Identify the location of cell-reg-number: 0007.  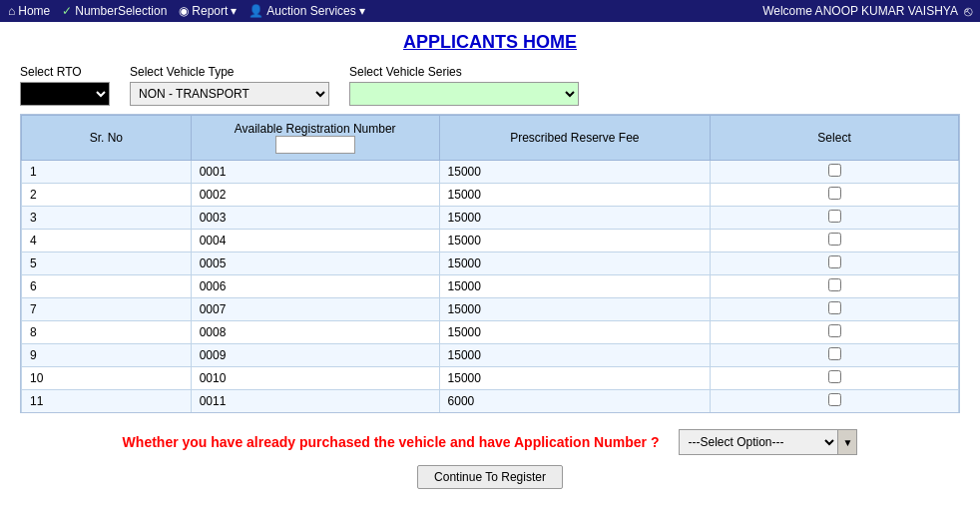
(315, 309).